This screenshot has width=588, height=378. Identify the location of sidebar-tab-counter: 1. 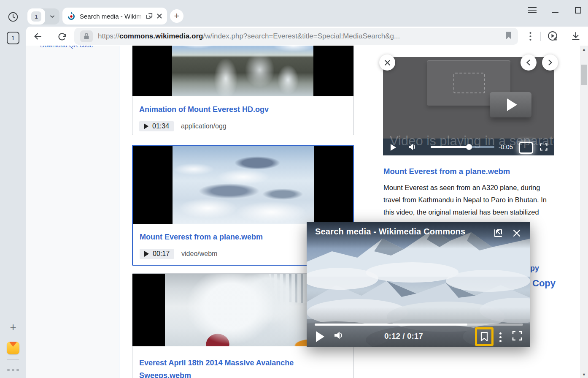
(13, 38).